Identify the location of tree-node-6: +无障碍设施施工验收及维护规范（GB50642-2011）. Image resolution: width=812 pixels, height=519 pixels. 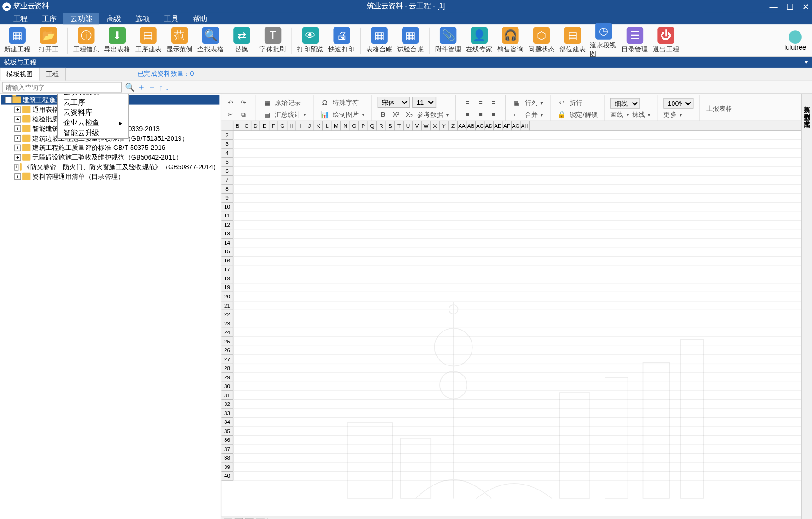
(110, 157).